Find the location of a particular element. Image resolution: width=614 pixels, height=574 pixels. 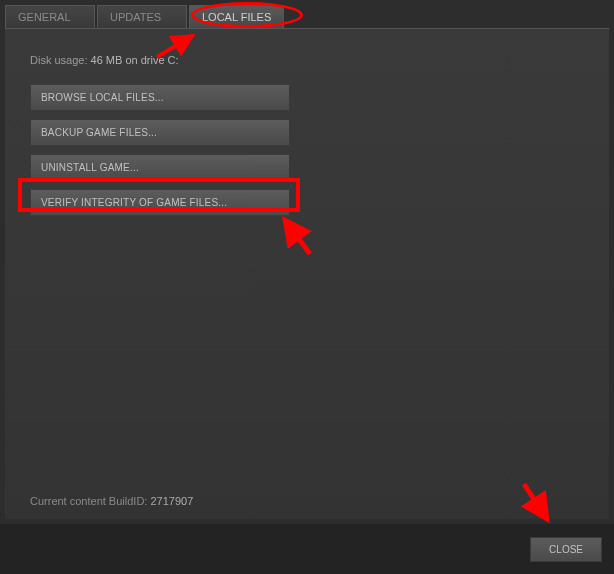

verify-integrity-button: VERIFY INTEGRITY OF GAME FILES... is located at coordinates (160, 202).